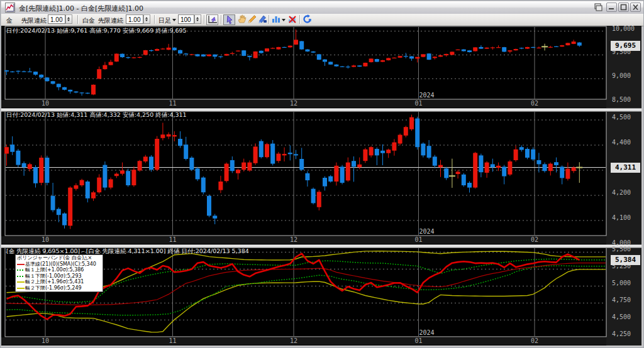  What do you see at coordinates (9, 21) in the screenshot?
I see `symbol1-label: 金` at bounding box center [9, 21].